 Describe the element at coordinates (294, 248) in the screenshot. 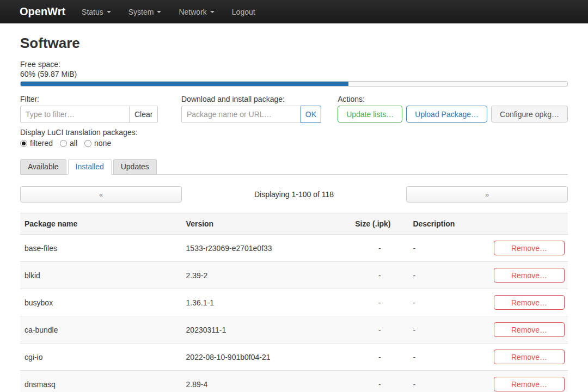

I see `table-row: base-files 1533-r23069-e2701e0f33 - - Re…` at that location.